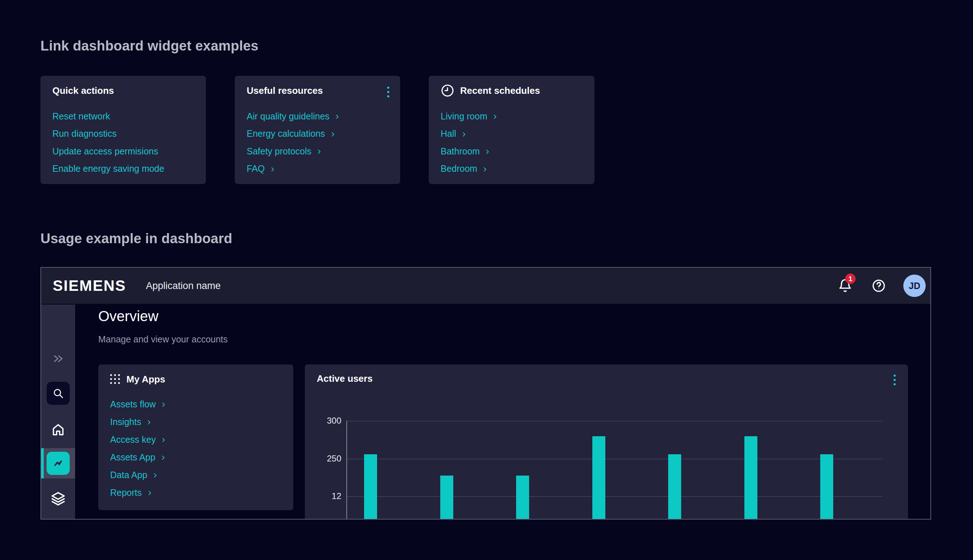 The width and height of the screenshot is (973, 560). I want to click on application-name: Application name, so click(183, 286).